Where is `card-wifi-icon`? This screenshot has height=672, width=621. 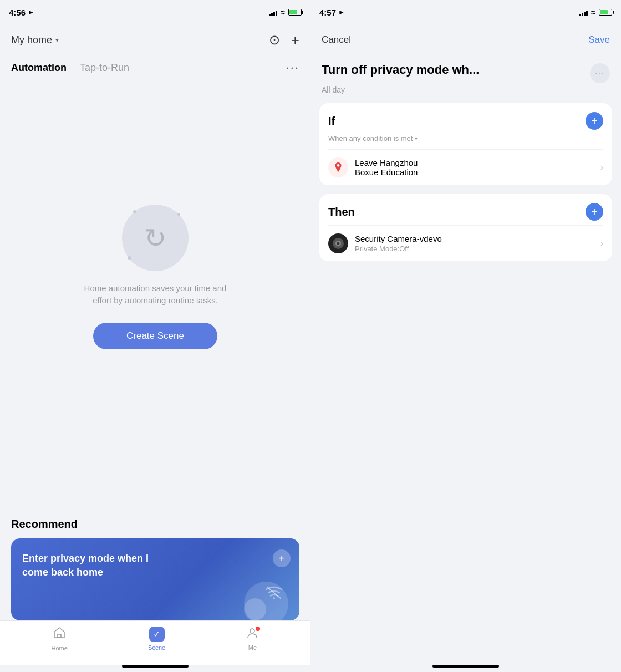
card-wifi-icon is located at coordinates (274, 594).